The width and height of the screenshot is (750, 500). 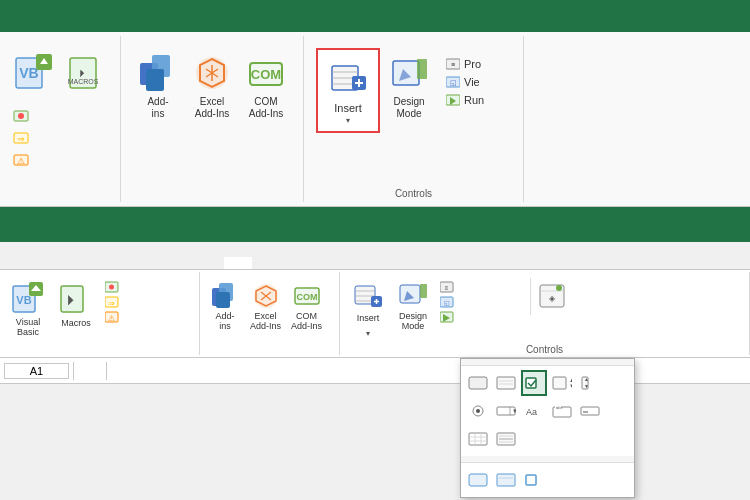 What do you see at coordinates (534, 480) in the screenshot?
I see `activex-checkbox-icon` at bounding box center [534, 480].